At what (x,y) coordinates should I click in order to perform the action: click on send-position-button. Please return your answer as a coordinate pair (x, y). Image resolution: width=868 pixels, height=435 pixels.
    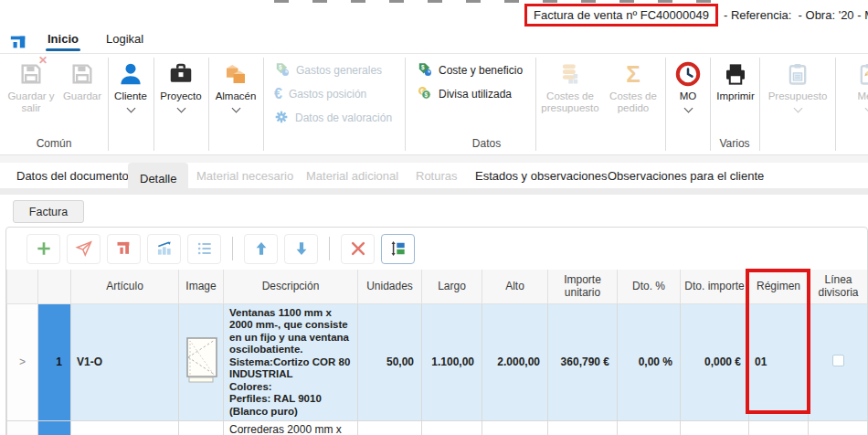
    Looking at the image, I should click on (84, 249).